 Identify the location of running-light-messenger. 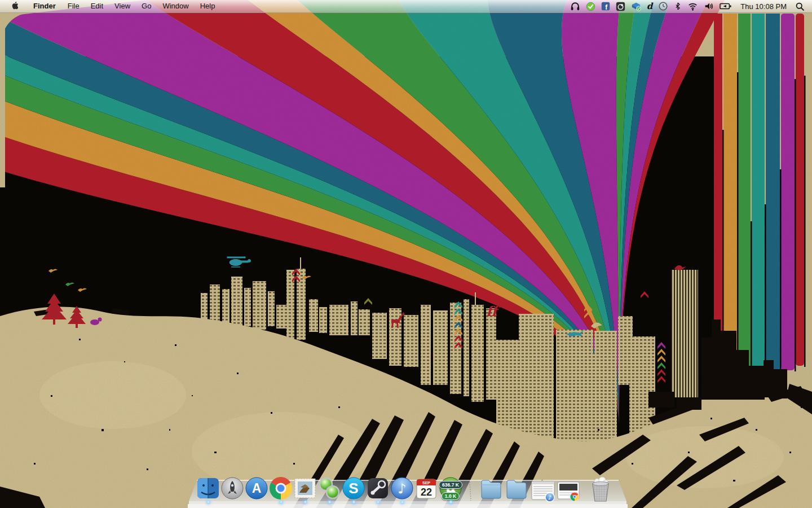
(329, 502).